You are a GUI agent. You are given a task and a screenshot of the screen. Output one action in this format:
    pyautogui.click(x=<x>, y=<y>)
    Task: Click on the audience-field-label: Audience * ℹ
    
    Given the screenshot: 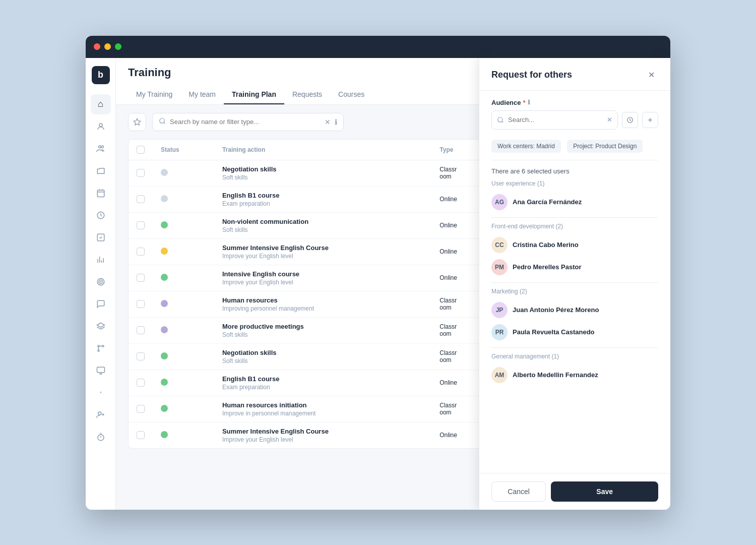 What is the action you would take?
    pyautogui.click(x=575, y=103)
    